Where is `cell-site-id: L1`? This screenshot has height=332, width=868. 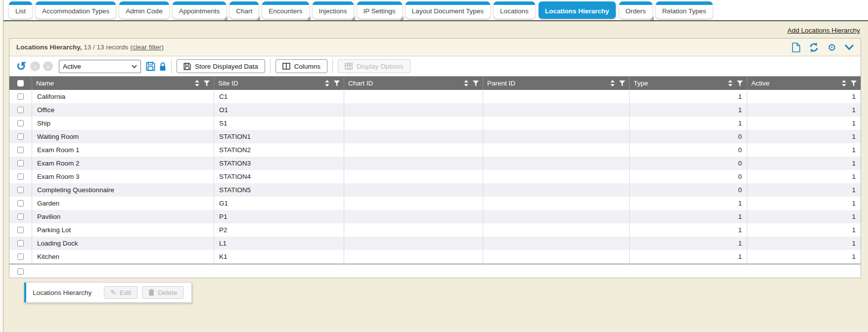
cell-site-id: L1 is located at coordinates (279, 243).